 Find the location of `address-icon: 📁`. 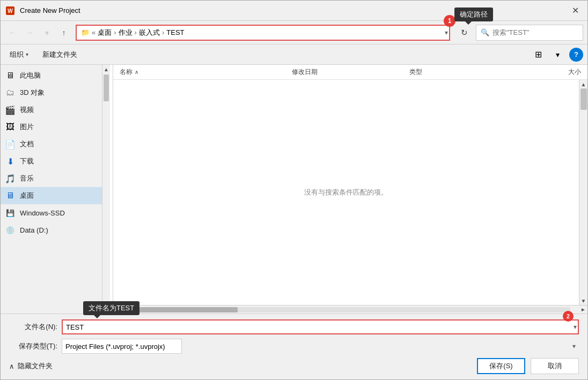

address-icon: 📁 is located at coordinates (85, 32).